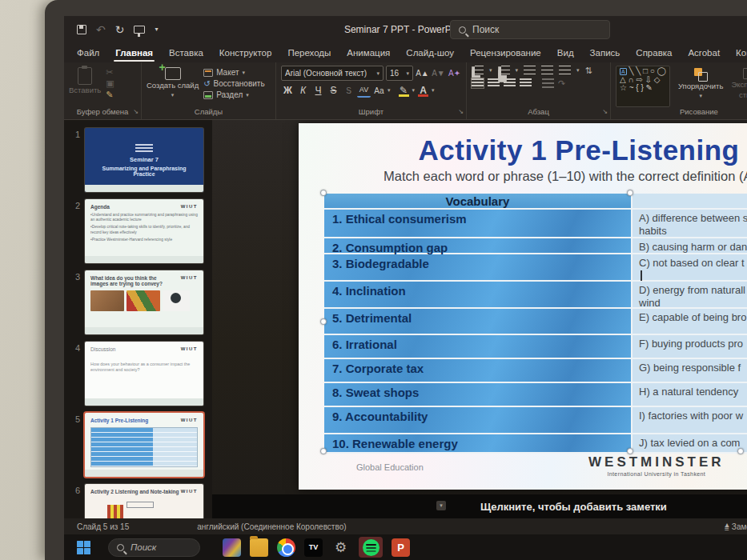 This screenshot has height=560, width=747. Describe the element at coordinates (139, 30) in the screenshot. I see `start-slideshow-icon` at that location.